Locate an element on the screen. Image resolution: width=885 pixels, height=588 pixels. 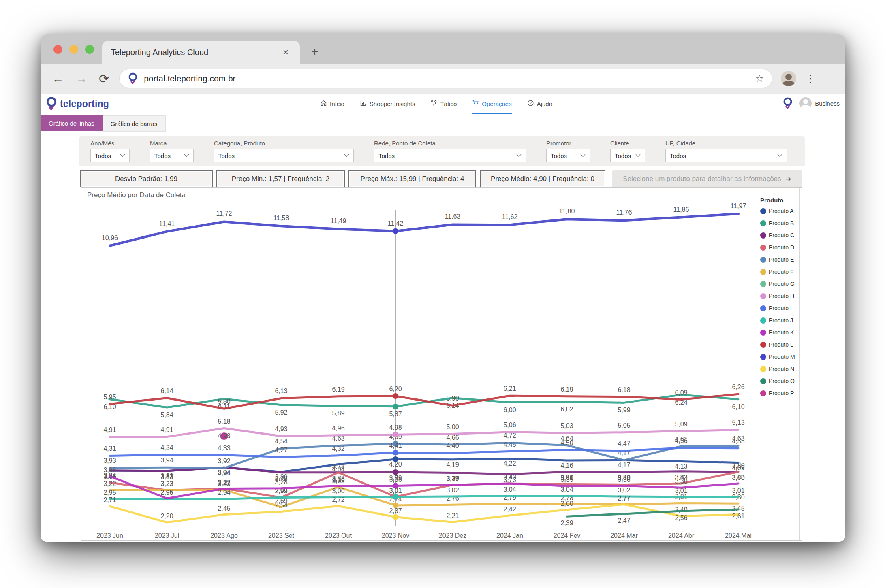
nav-item-label: Tático is located at coordinates (448, 104).